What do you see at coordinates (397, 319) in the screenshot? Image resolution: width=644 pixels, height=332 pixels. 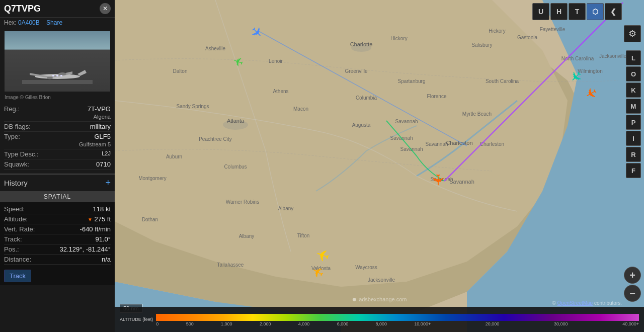 I see `altitude-gradient-container: 0 500 1,000 2,000 4,000 6,000 8,000 10,0…` at bounding box center [397, 319].